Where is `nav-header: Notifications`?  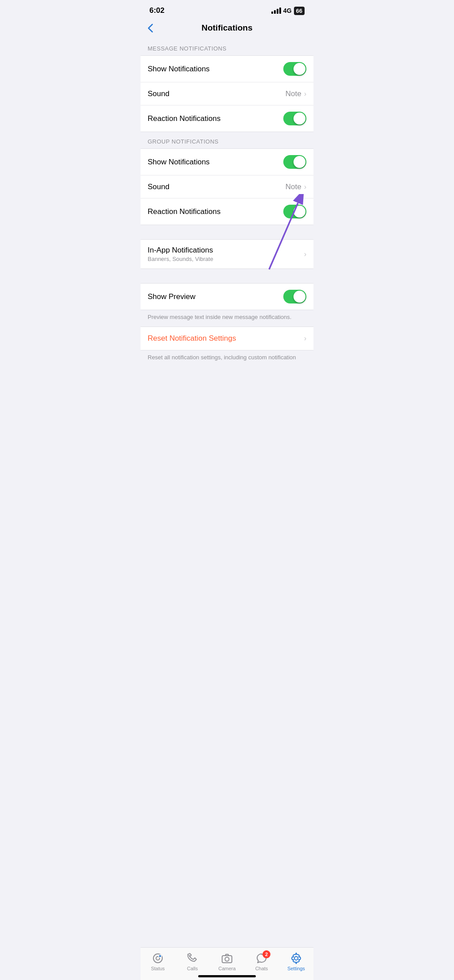 nav-header: Notifications is located at coordinates (227, 29).